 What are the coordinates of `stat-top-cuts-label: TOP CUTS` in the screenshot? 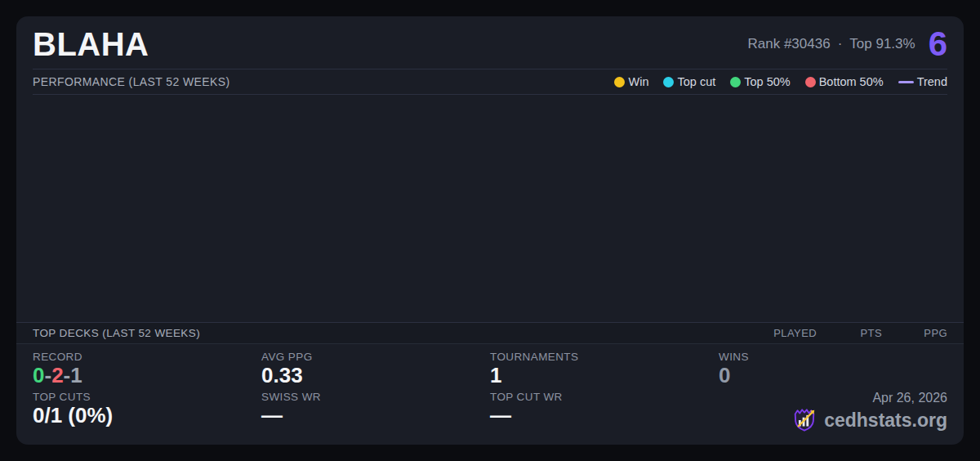 It's located at (147, 397).